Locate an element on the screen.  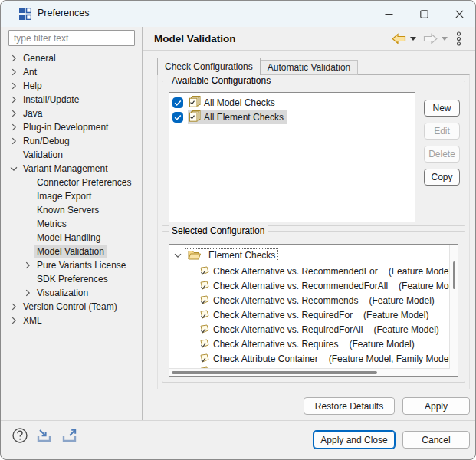
sidebar-item-label: Validation is located at coordinates (43, 155).